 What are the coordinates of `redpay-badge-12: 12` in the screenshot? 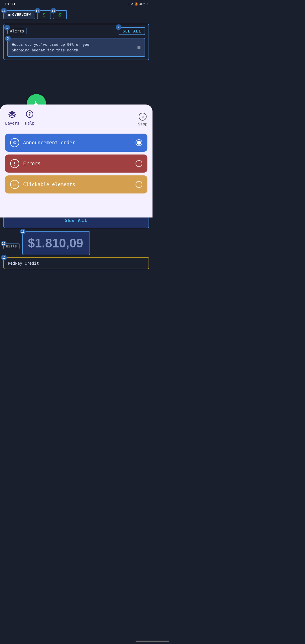 It's located at (4, 258).